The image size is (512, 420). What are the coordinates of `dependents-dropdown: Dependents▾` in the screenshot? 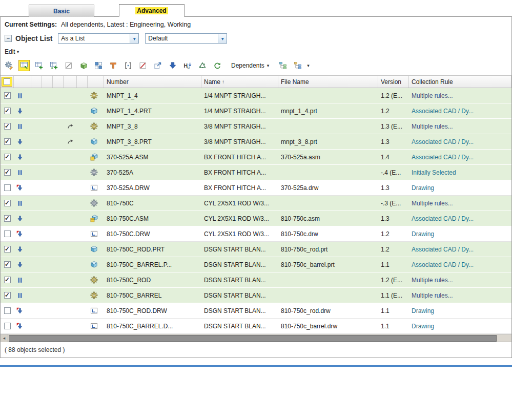 It's located at (250, 66).